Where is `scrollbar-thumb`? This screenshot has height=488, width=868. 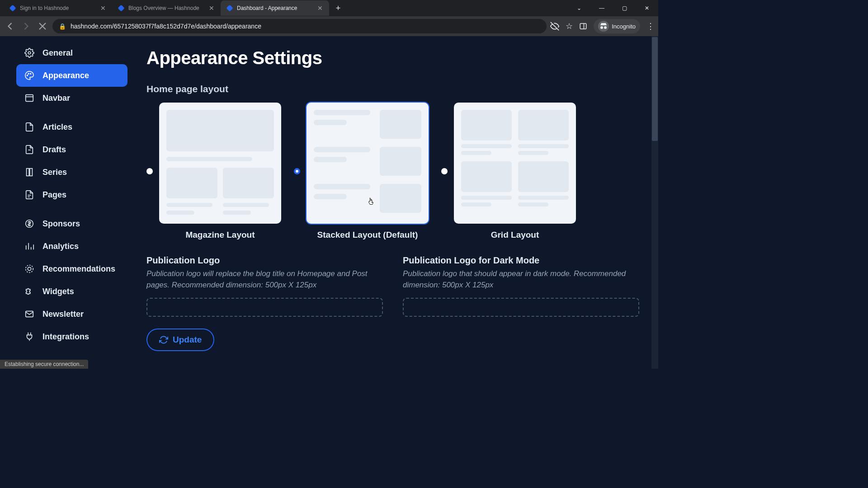
scrollbar-thumb is located at coordinates (655, 89).